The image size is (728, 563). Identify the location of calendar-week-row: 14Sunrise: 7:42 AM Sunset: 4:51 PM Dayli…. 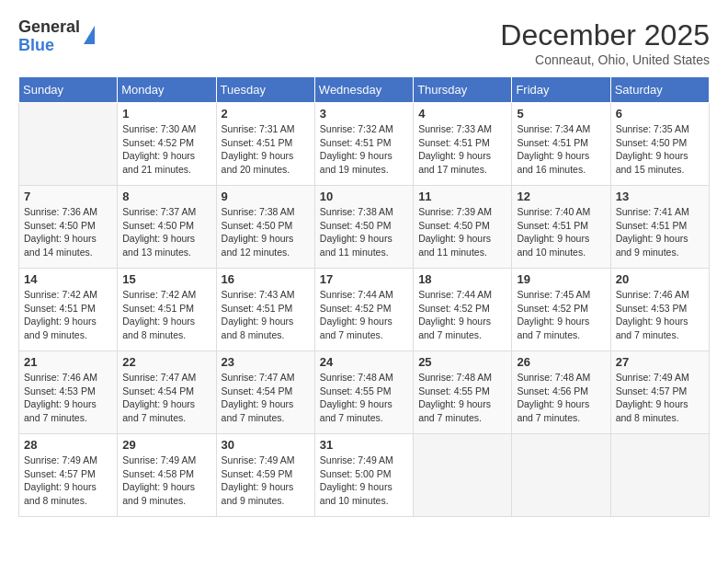
(364, 310).